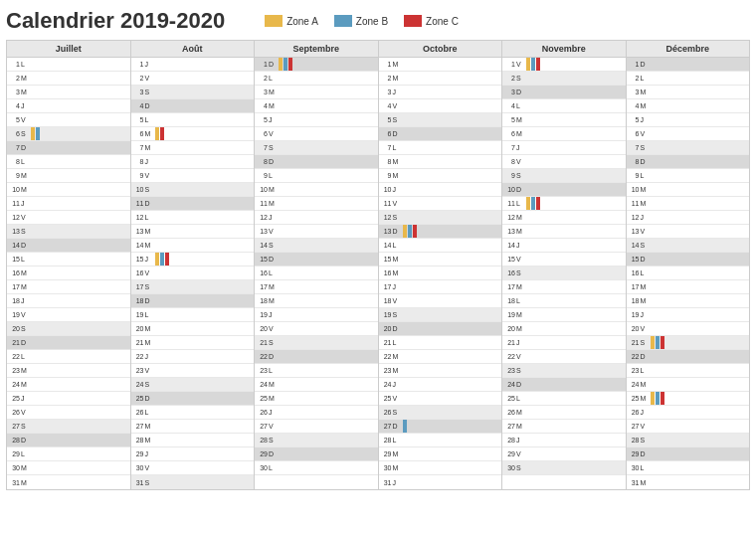 This screenshot has width=756, height=535. Describe the element at coordinates (441, 315) in the screenshot. I see `day-row: 19S` at that location.